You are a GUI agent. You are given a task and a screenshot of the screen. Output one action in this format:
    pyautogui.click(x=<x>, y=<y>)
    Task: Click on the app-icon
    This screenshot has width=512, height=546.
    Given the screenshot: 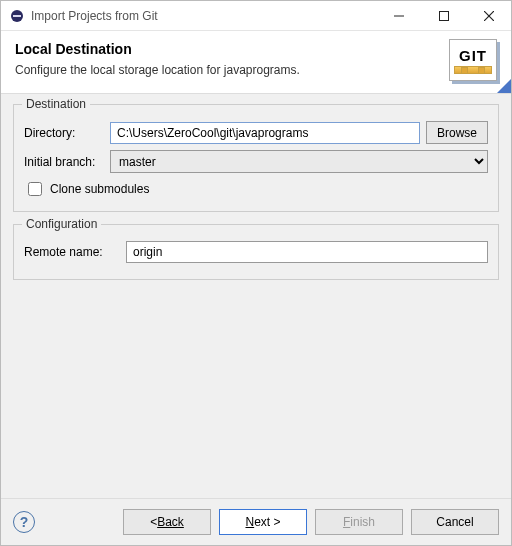 What is the action you would take?
    pyautogui.click(x=17, y=16)
    